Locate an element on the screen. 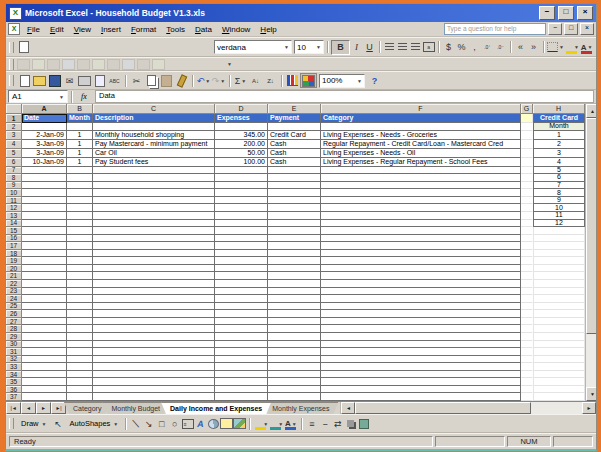 This screenshot has width=601, height=452. cell-H14: 12 is located at coordinates (559, 224).